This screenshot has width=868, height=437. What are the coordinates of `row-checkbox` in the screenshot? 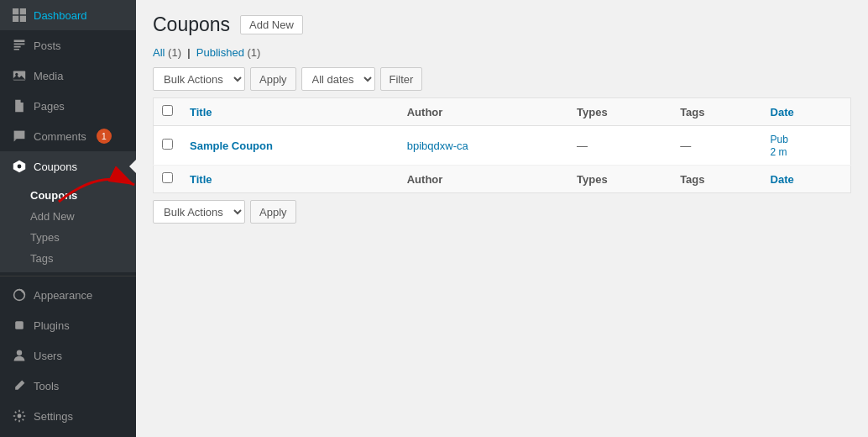 It's located at (168, 145).